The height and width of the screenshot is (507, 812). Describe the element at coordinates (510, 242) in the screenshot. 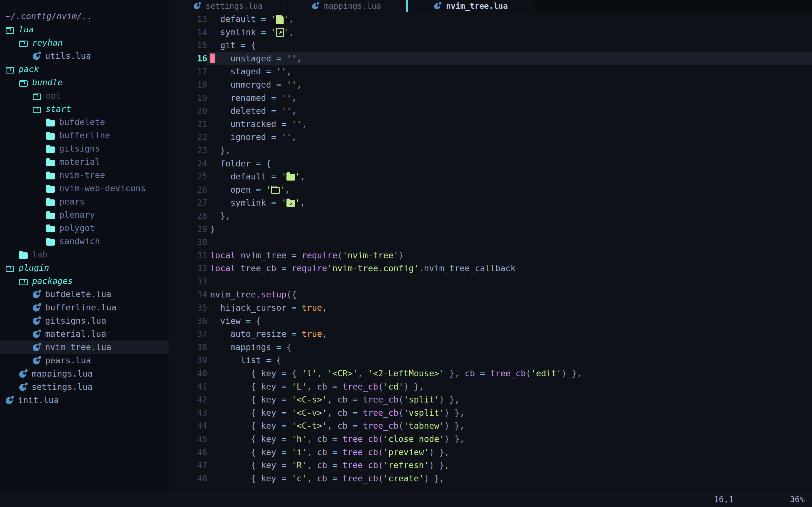

I see `line-content` at that location.